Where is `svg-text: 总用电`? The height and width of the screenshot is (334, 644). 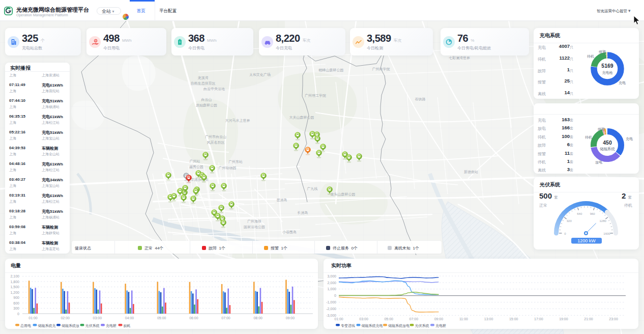 svg-text: 总用电 is located at coordinates (25, 326).